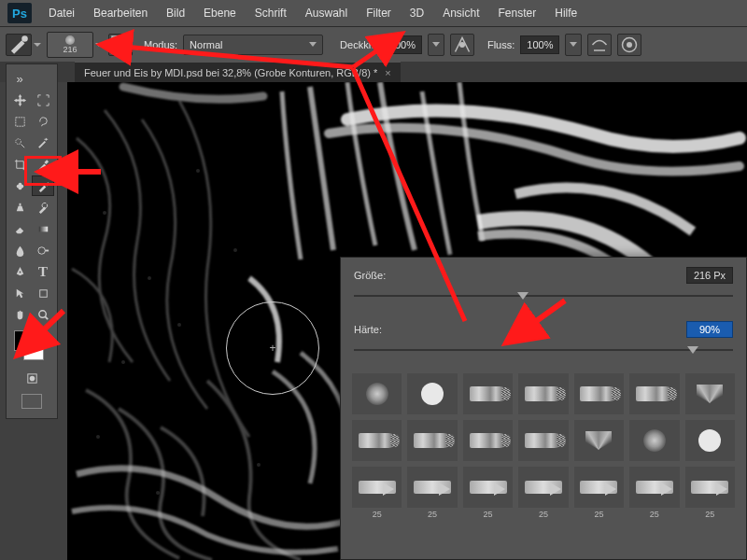 The width and height of the screenshot is (747, 560). Describe the element at coordinates (20, 315) in the screenshot. I see `hand-tool` at that location.